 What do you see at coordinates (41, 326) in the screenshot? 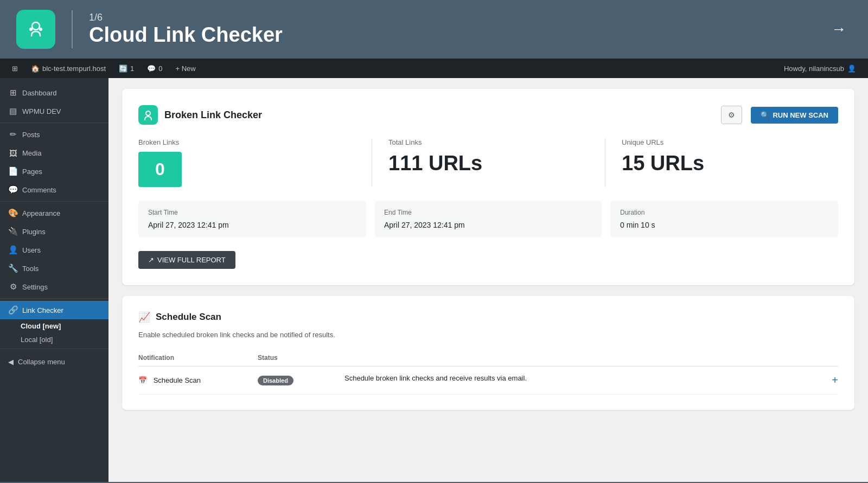
I see `cloud-new-label: Cloud [new]` at bounding box center [41, 326].